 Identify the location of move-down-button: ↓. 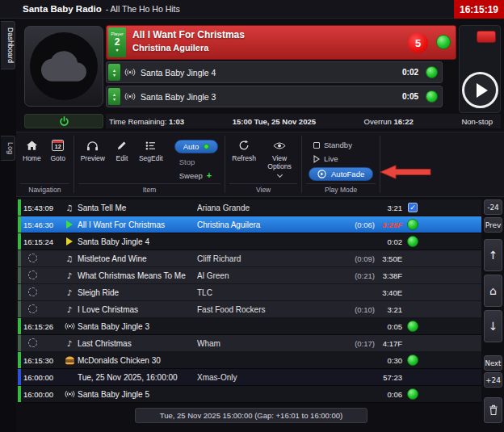
(493, 326).